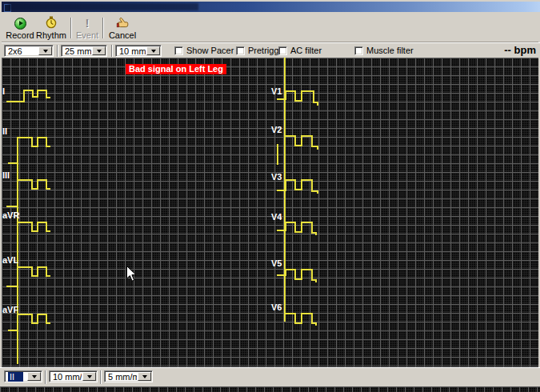 The width and height of the screenshot is (540, 392). Describe the element at coordinates (122, 35) in the screenshot. I see `cancel-button-label: Cancel` at that location.